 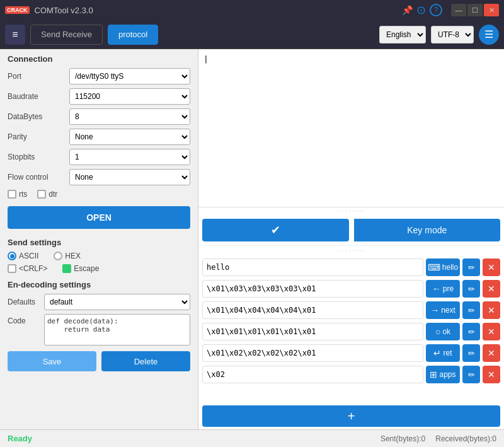 What do you see at coordinates (99, 361) in the screenshot?
I see `save-delete-row: Save Delete` at bounding box center [99, 361].